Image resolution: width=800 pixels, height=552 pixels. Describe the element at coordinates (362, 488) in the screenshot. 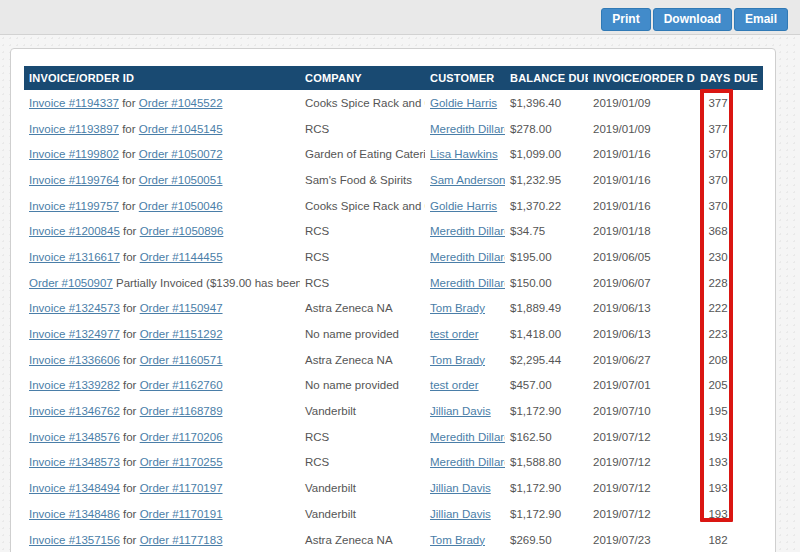

I see `company-cell: Vanderbilt` at that location.